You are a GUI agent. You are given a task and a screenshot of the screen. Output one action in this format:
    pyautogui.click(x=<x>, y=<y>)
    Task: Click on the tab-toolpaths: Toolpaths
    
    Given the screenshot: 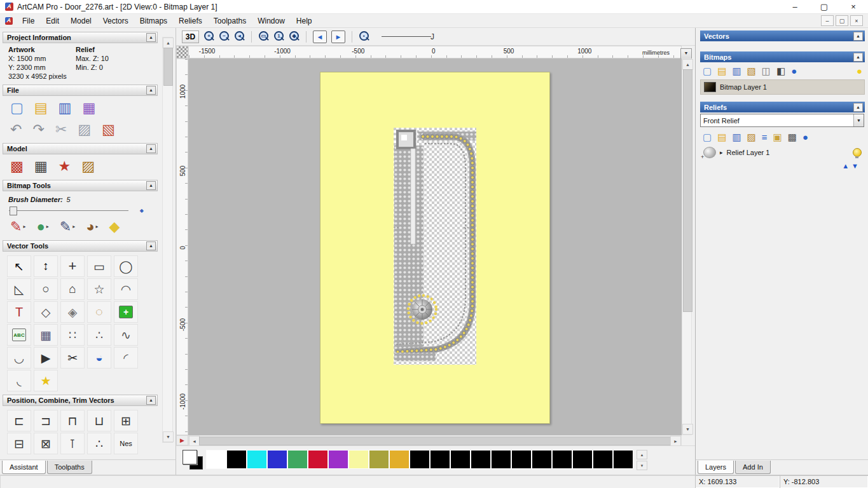 What is the action you would take?
    pyautogui.click(x=70, y=468)
    